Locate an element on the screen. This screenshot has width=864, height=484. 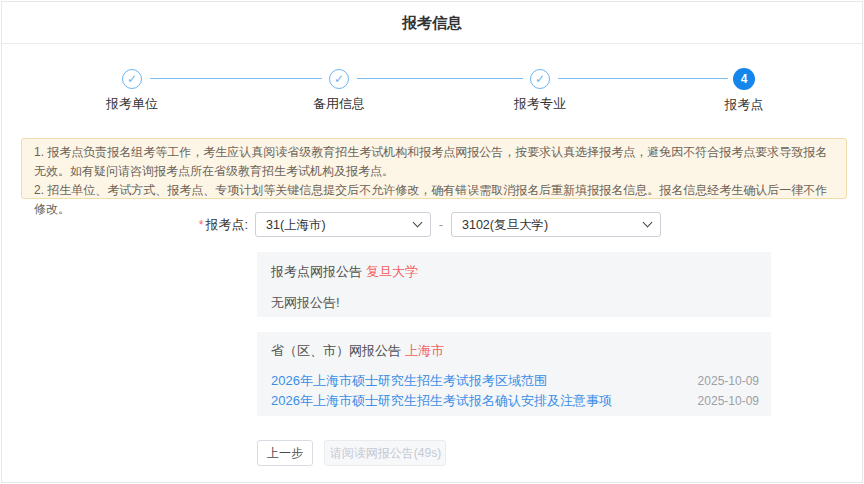
step-label: 报考专业 is located at coordinates (540, 104).